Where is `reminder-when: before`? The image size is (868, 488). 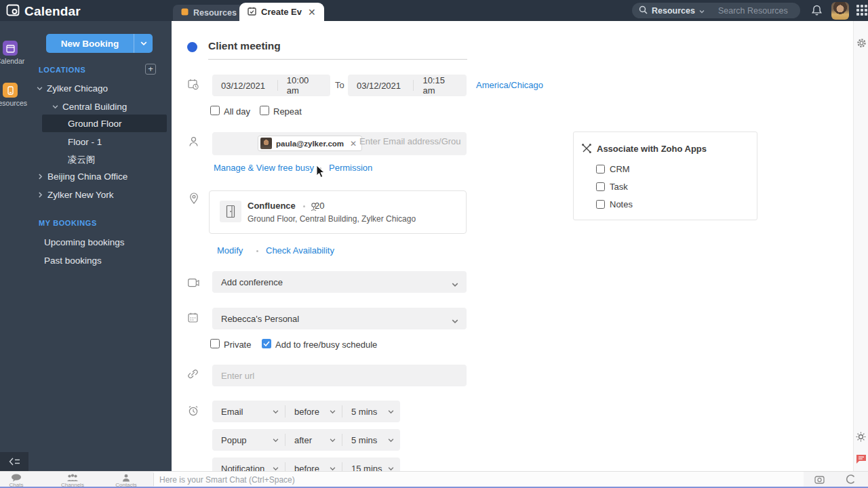 reminder-when: before is located at coordinates (307, 412).